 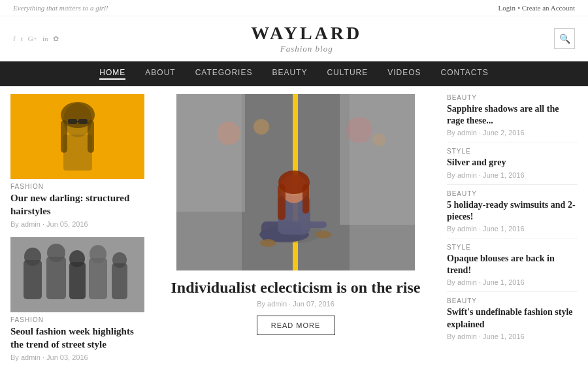 I want to click on side-category-2: BEAUTY, so click(x=512, y=193).